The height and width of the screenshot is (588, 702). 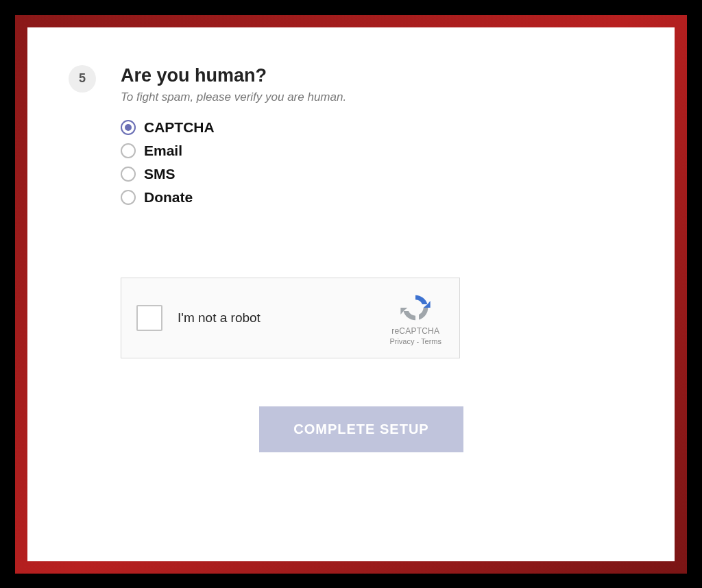 I want to click on recaptcha-brand-label: reCAPTCHA, so click(x=415, y=331).